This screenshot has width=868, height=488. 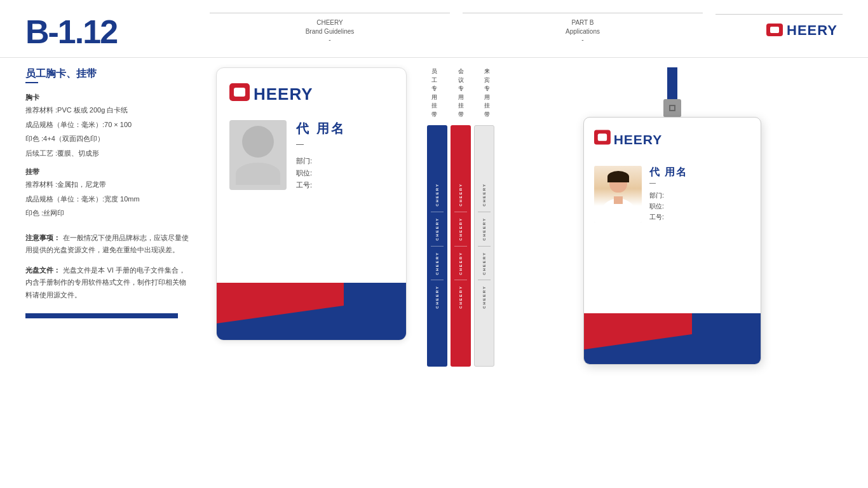 What do you see at coordinates (484, 246) in the screenshot?
I see `lanyard-white: CHEERY CHEERY CHEERY CHEERY` at bounding box center [484, 246].